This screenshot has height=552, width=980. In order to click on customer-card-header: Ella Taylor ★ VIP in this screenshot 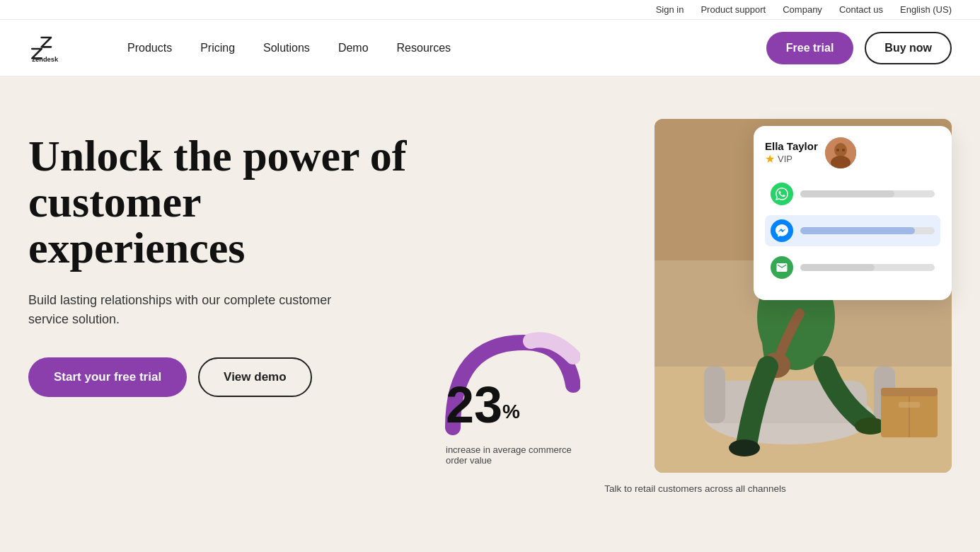, I will do `click(853, 153)`.